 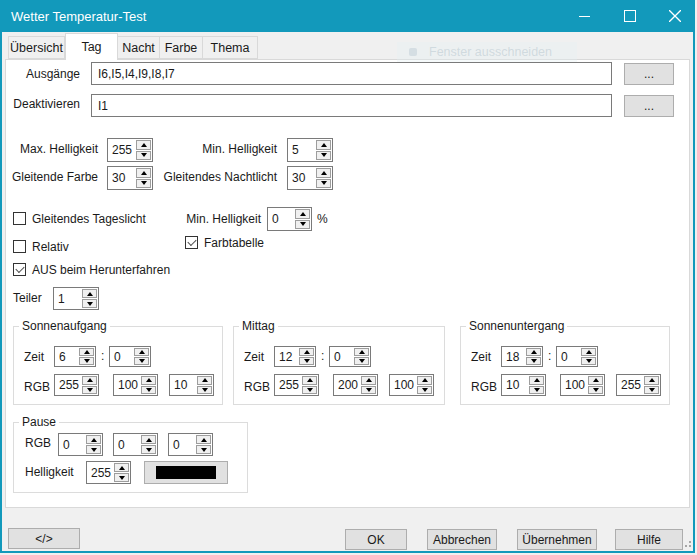 What do you see at coordinates (130, 356) in the screenshot?
I see `sonnenaufgang-minute-spinner: 0` at bounding box center [130, 356].